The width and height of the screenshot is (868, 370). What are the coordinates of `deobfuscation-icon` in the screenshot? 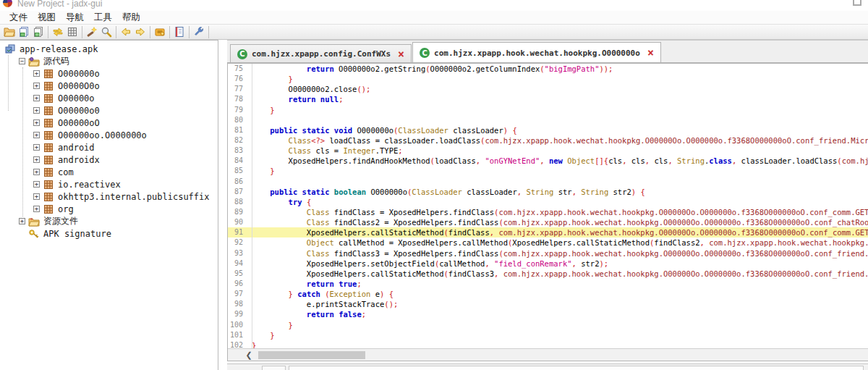 It's located at (72, 32).